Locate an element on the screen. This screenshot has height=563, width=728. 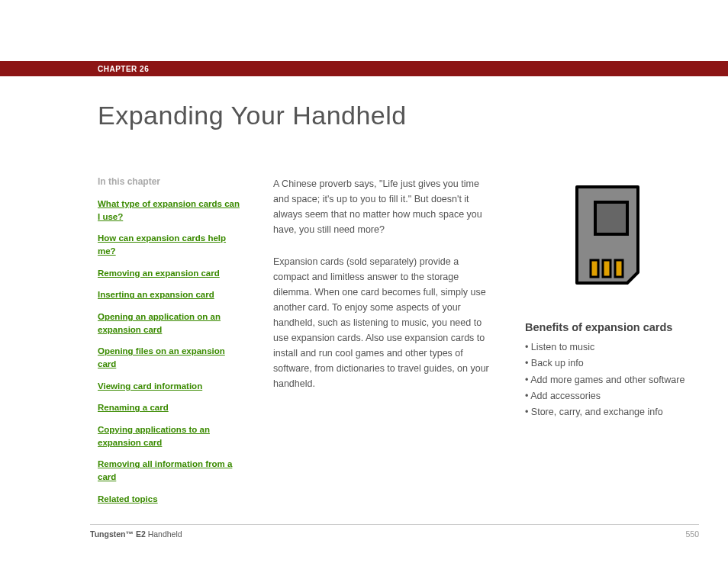
body-paragraph: Expansion cards (sold separately) provid… is located at coordinates (384, 323).